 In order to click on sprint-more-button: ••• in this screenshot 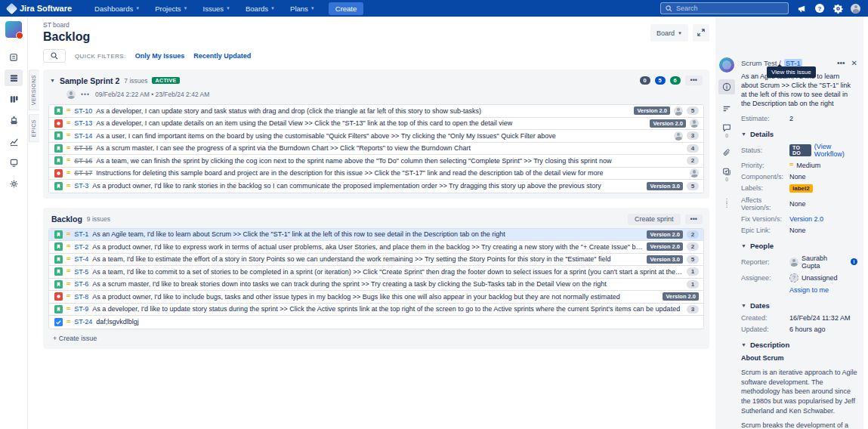, I will do `click(693, 80)`.